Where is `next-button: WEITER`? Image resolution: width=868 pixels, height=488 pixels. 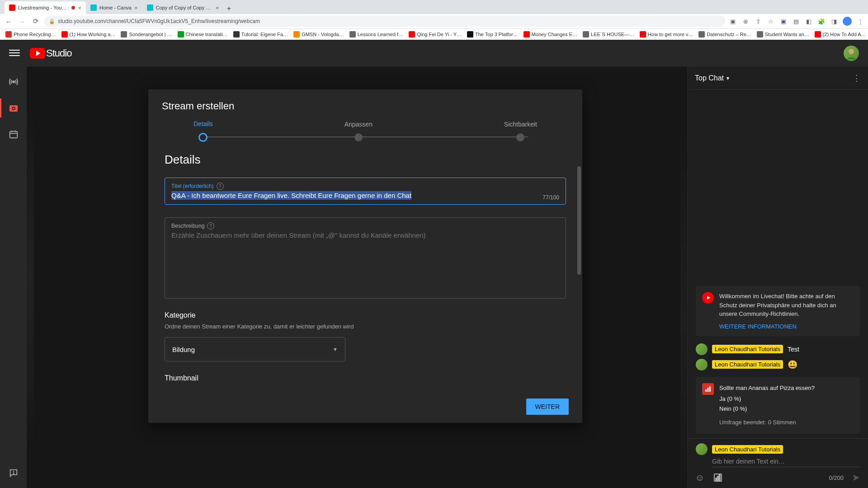
next-button: WEITER is located at coordinates (547, 407).